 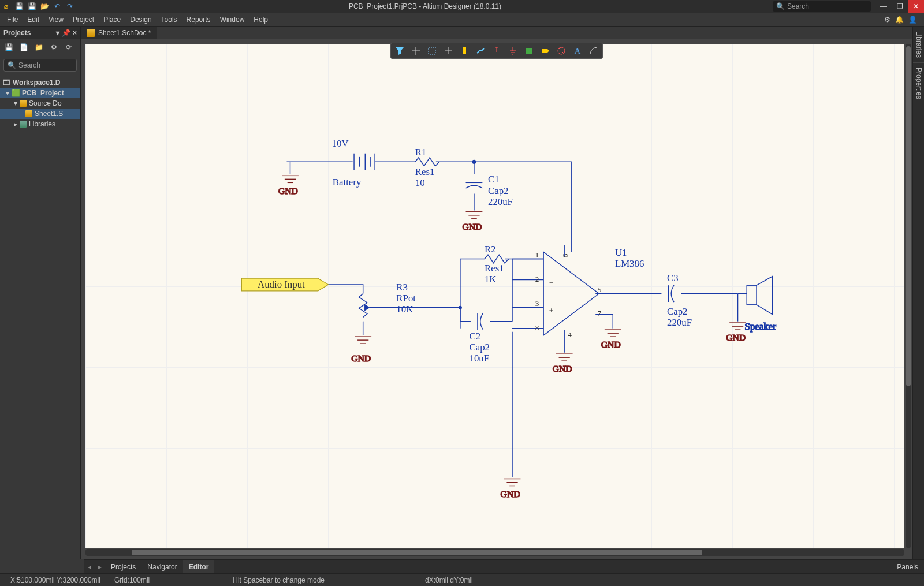 I want to click on search-icon: 🔍, so click(x=12, y=65).